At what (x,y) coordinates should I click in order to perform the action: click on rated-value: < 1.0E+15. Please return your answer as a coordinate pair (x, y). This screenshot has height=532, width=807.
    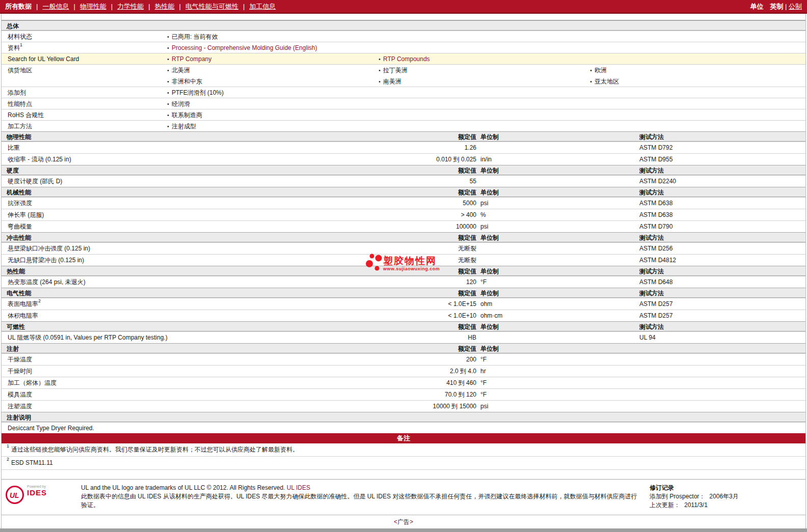
    Looking at the image, I should click on (392, 304).